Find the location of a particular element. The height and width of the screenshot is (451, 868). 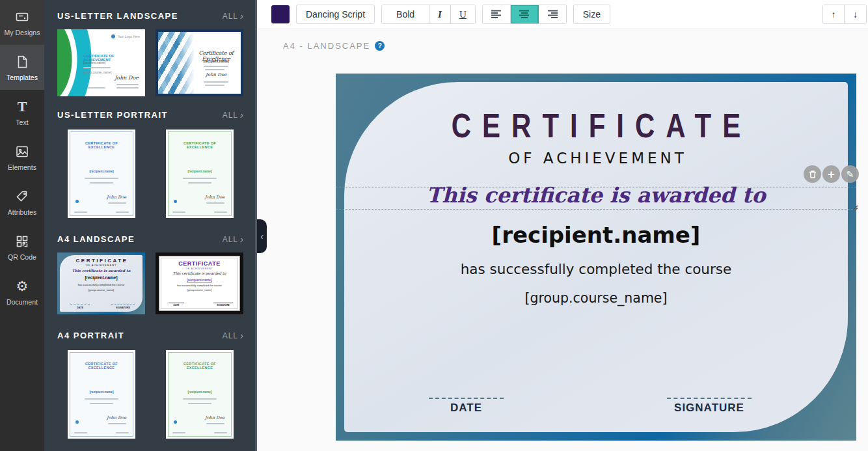

text-toolbar: Dancing Script Bold I U Size is located at coordinates (562, 14).